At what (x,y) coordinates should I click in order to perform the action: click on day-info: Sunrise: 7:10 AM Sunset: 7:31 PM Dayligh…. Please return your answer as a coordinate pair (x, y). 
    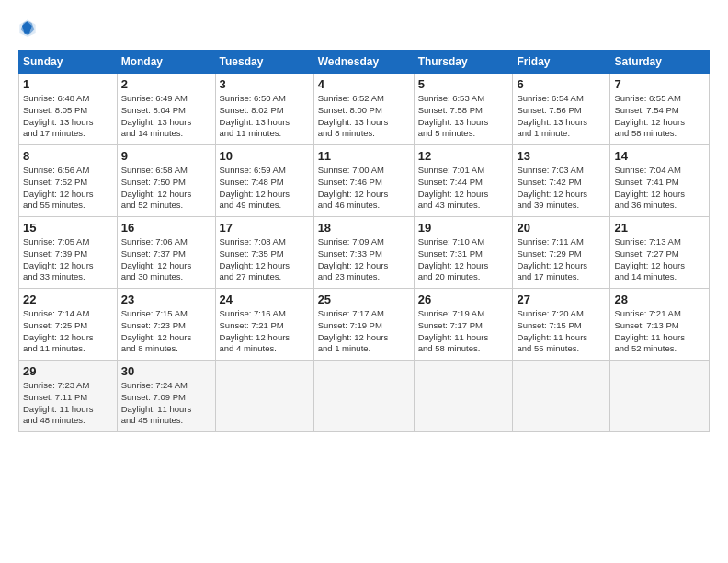
    Looking at the image, I should click on (463, 259).